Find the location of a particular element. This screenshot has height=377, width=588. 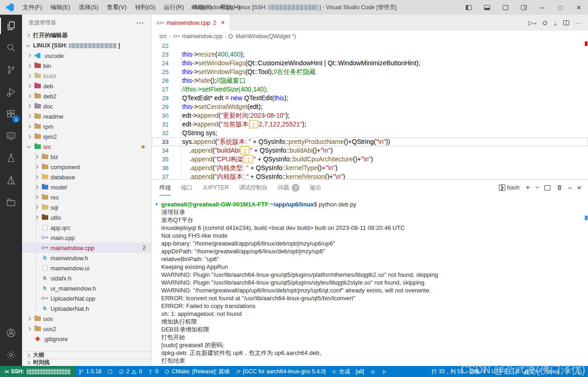

status-git-branch: 1.0.18 is located at coordinates (90, 371).